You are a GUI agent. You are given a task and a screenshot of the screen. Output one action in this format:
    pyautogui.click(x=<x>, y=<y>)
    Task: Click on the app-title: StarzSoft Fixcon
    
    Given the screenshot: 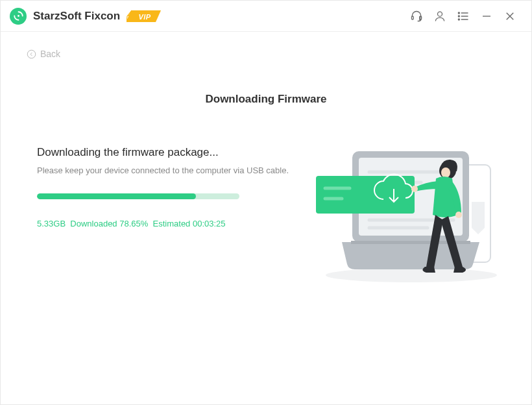 What is the action you would take?
    pyautogui.click(x=77, y=16)
    